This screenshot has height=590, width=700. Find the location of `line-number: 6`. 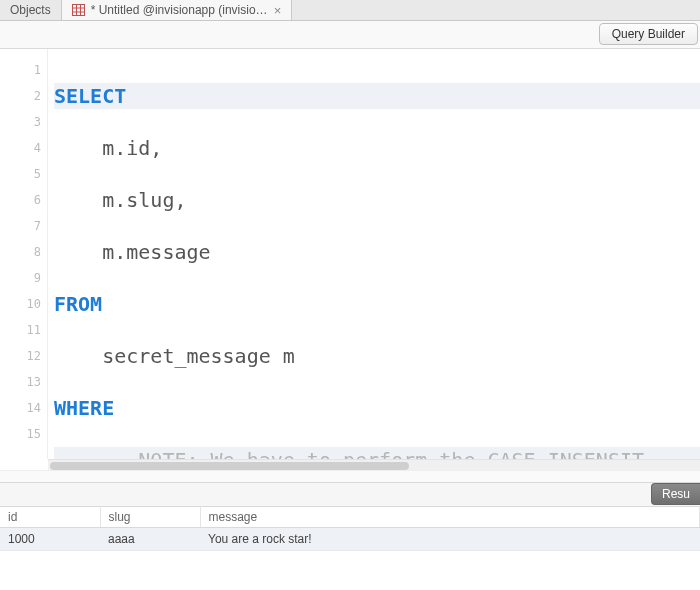

line-number: 6 is located at coordinates (20, 200).